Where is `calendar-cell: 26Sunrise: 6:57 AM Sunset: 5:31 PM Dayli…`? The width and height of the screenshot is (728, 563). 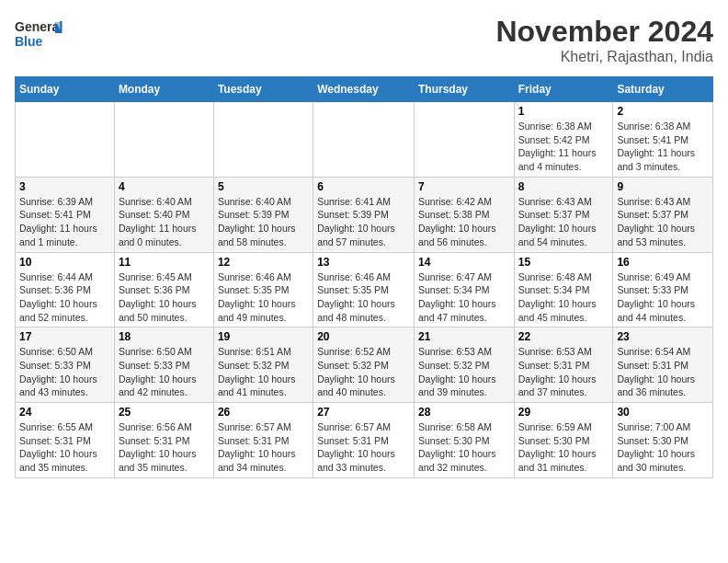 calendar-cell: 26Sunrise: 6:57 AM Sunset: 5:31 PM Dayli… is located at coordinates (263, 441).